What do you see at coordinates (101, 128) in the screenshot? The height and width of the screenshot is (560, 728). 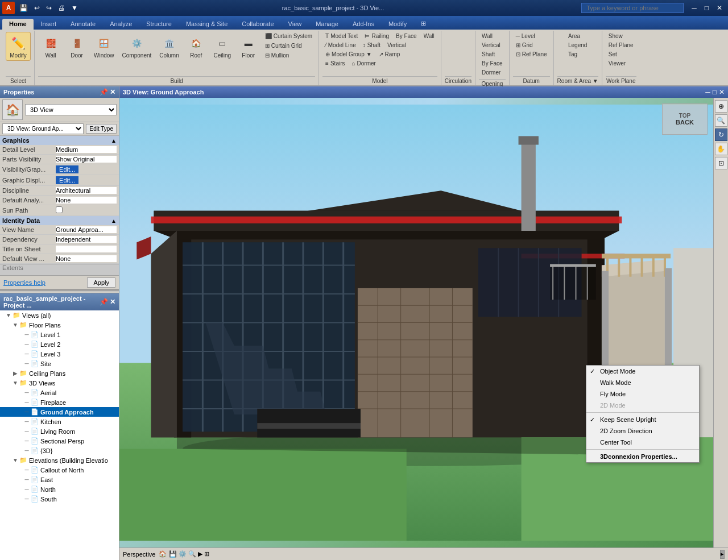 I see `edit-type-button: Edit Type` at bounding box center [101, 128].